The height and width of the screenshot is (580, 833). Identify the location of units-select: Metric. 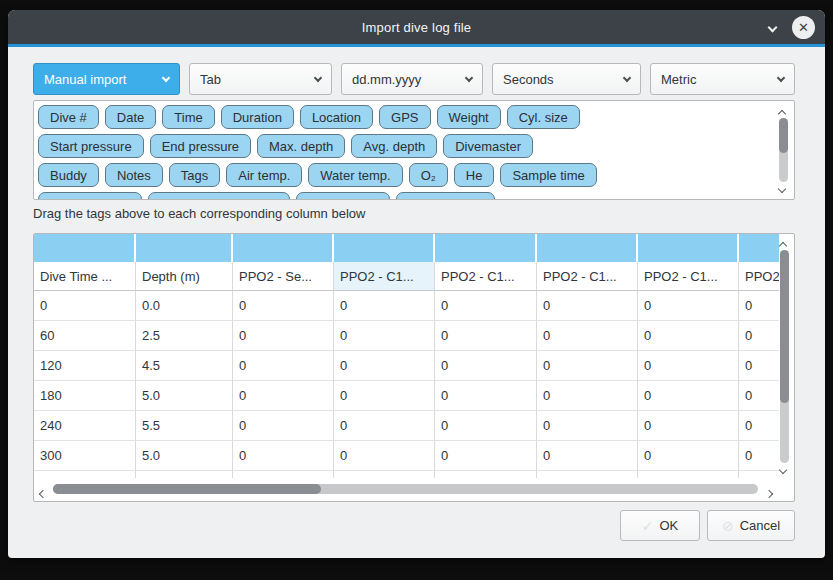
(722, 79).